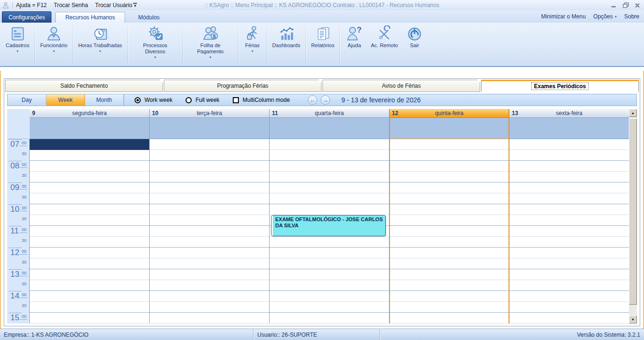 This screenshot has width=644, height=340. Describe the element at coordinates (633, 113) in the screenshot. I see `scroll-up-icon: ▲` at that location.